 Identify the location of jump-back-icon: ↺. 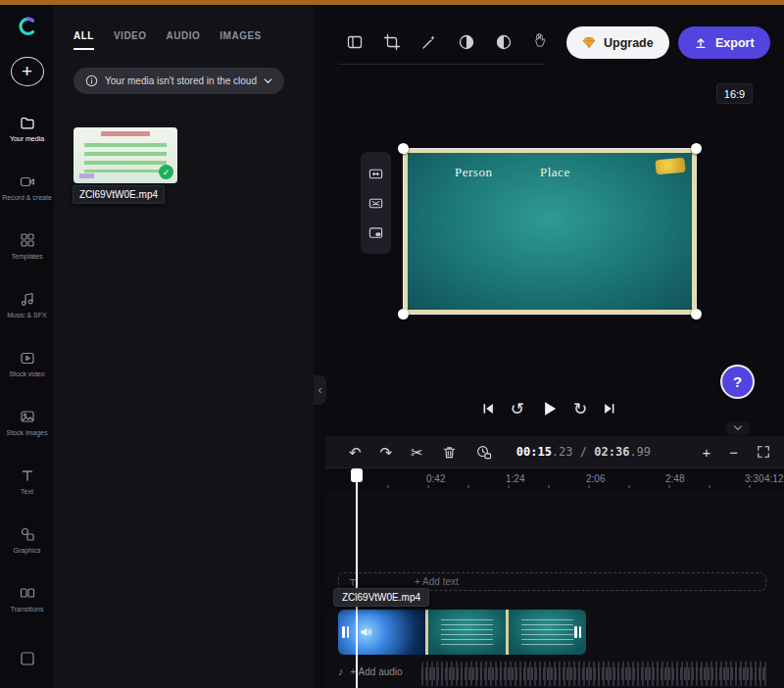
(517, 410).